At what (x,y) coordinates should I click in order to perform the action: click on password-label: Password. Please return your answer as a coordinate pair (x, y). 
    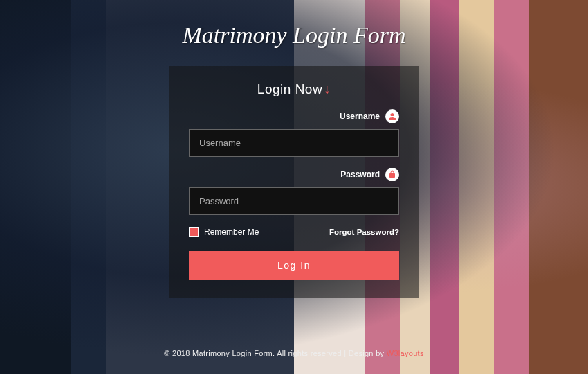
    Looking at the image, I should click on (360, 175).